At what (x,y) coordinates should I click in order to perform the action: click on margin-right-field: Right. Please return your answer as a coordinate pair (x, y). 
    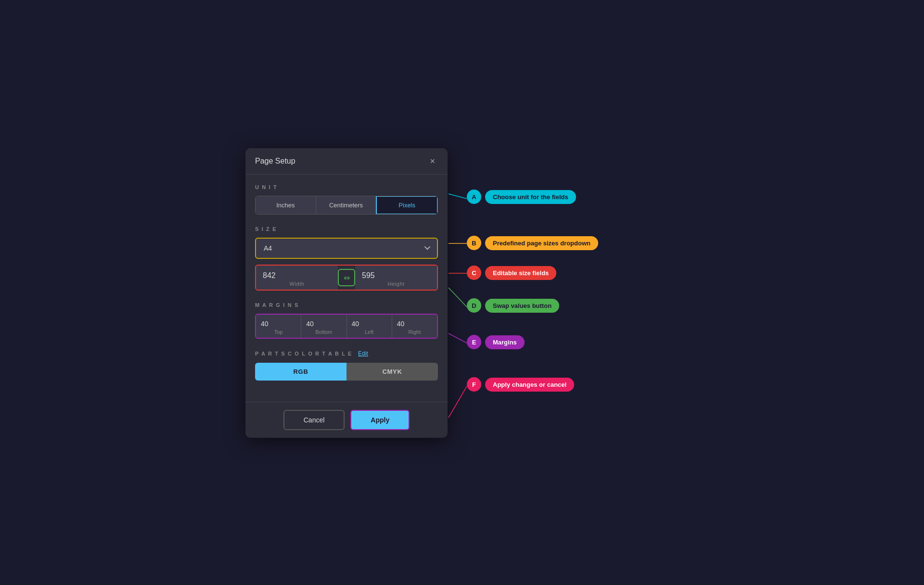
    Looking at the image, I should click on (415, 326).